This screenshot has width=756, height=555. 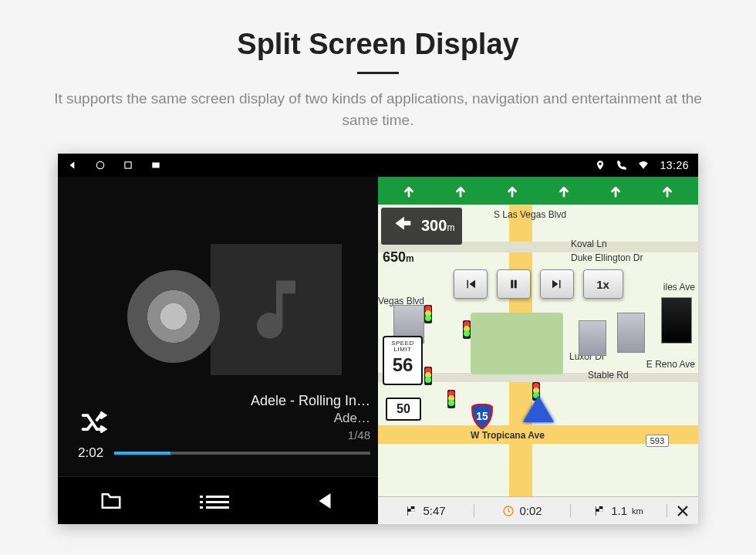 I want to click on status-bar: 13:26, so click(x=378, y=165).